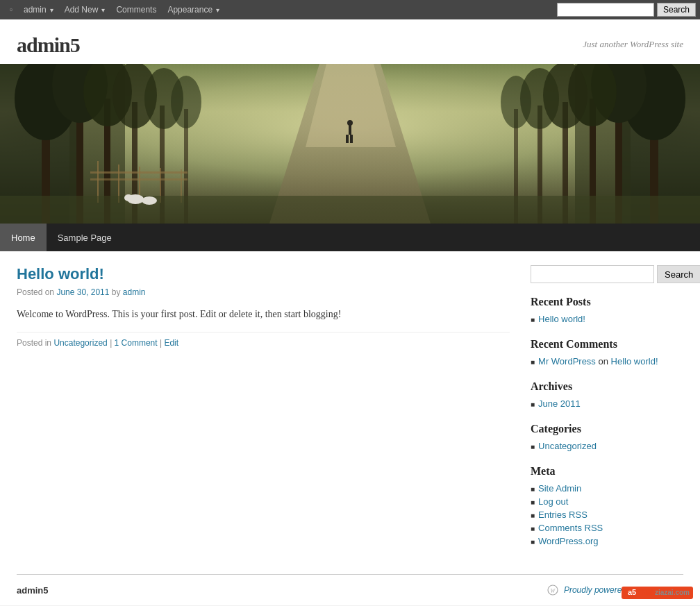 The height and width of the screenshot is (606, 700). What do you see at coordinates (568, 541) in the screenshot?
I see `meta-wordpress-org-link: WordPress.org` at bounding box center [568, 541].